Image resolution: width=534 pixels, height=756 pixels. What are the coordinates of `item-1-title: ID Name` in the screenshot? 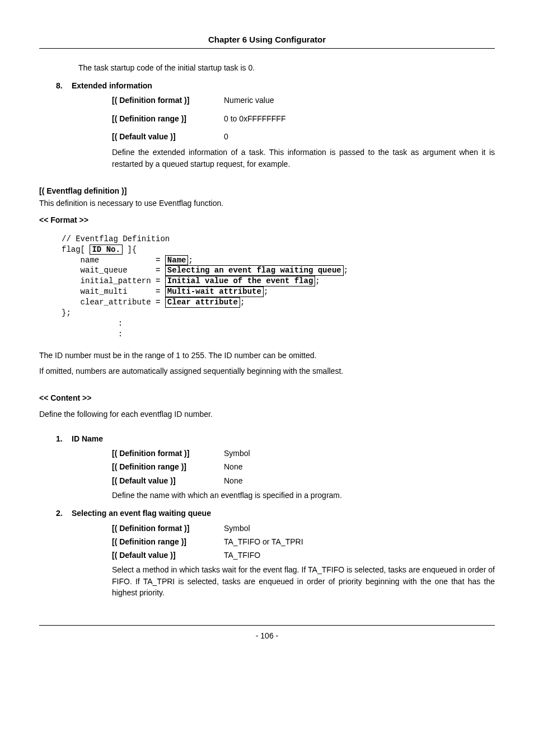 It's located at (87, 439).